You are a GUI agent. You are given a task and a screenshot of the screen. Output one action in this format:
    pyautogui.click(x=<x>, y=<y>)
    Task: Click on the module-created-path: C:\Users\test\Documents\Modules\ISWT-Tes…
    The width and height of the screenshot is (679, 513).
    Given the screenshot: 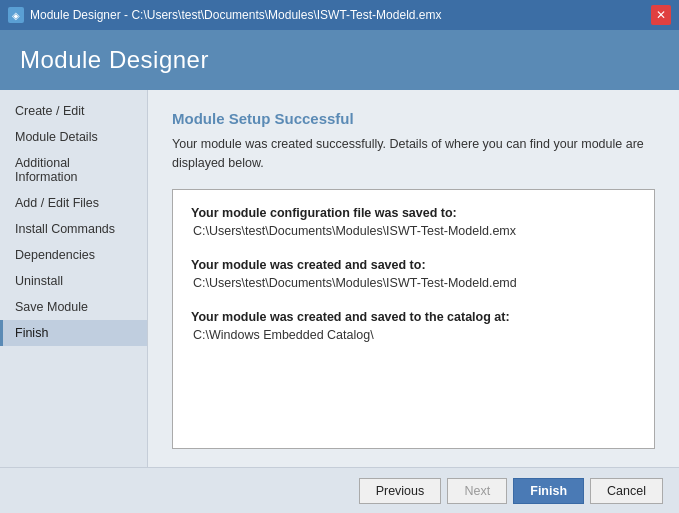 What is the action you would take?
    pyautogui.click(x=414, y=283)
    